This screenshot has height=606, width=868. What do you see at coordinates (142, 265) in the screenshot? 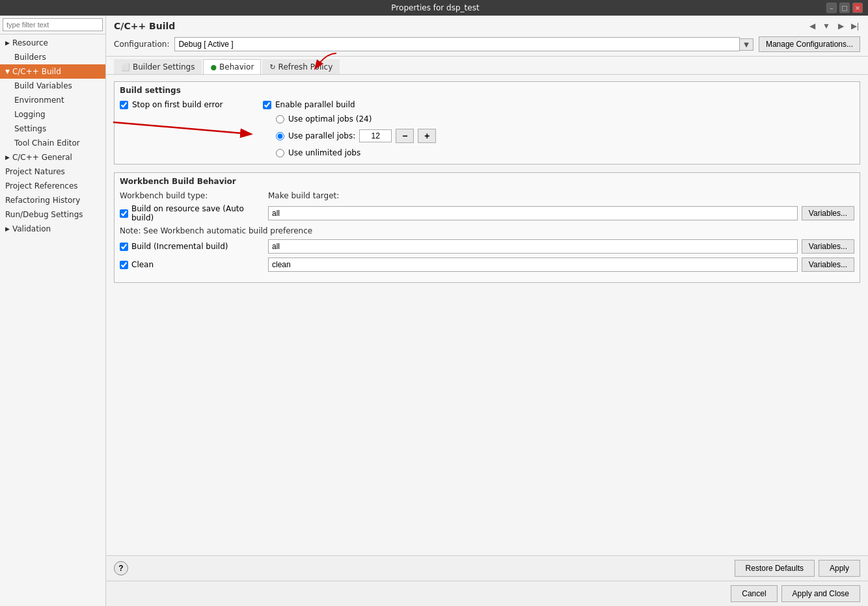
I see `clean-label: Clean` at bounding box center [142, 265].